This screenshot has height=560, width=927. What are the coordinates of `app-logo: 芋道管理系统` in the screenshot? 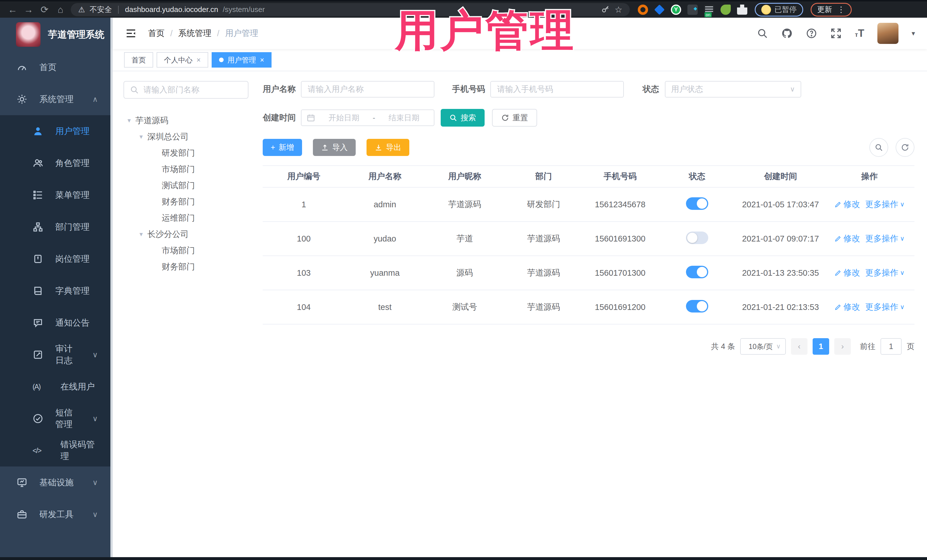 It's located at (55, 35).